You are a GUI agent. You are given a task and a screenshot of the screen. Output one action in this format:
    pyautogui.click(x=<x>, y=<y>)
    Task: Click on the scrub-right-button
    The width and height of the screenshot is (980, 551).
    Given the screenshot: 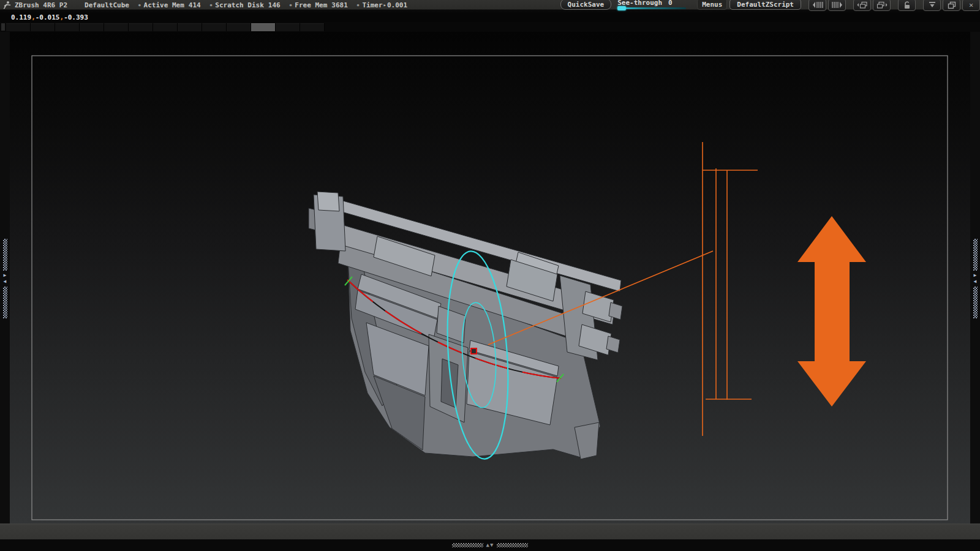 What is the action you would take?
    pyautogui.click(x=837, y=6)
    